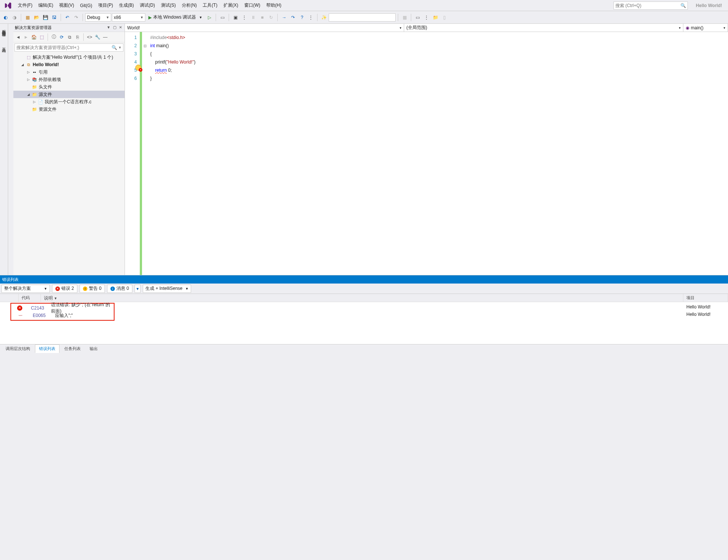 This screenshot has width=728, height=560. What do you see at coordinates (120, 289) in the screenshot?
I see `messages-filter-button: i消息 0` at bounding box center [120, 289].